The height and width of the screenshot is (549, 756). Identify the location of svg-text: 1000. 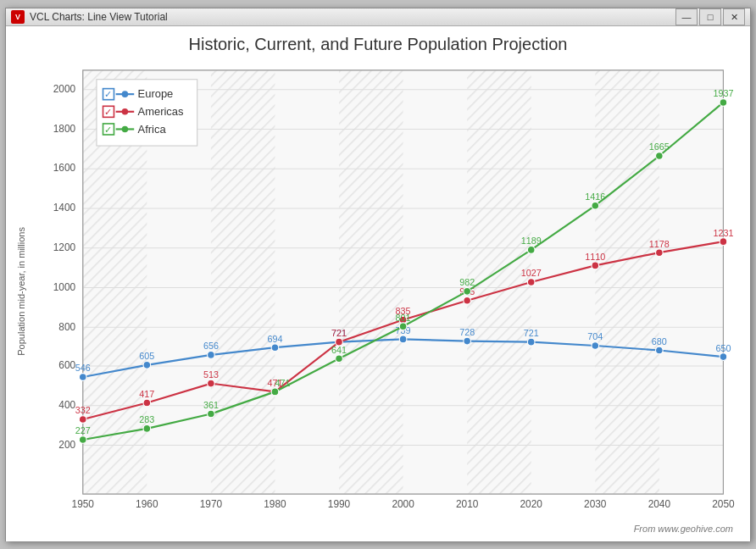
(64, 287).